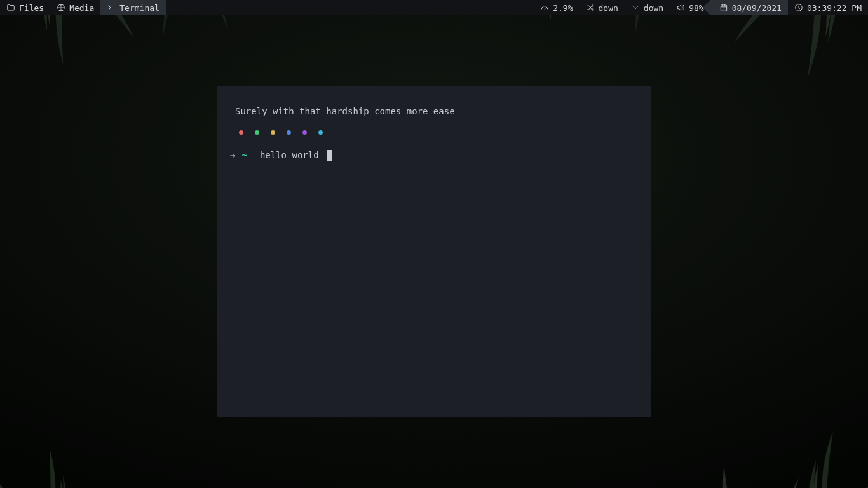 Image resolution: width=868 pixels, height=488 pixels. I want to click on prompt-arrow-icon: →, so click(233, 156).